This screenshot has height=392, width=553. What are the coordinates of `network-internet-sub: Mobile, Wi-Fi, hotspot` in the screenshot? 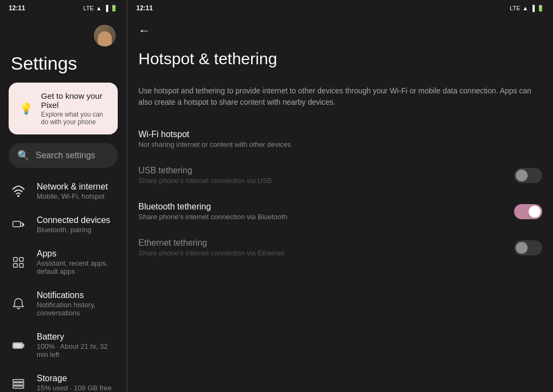 It's located at (76, 197).